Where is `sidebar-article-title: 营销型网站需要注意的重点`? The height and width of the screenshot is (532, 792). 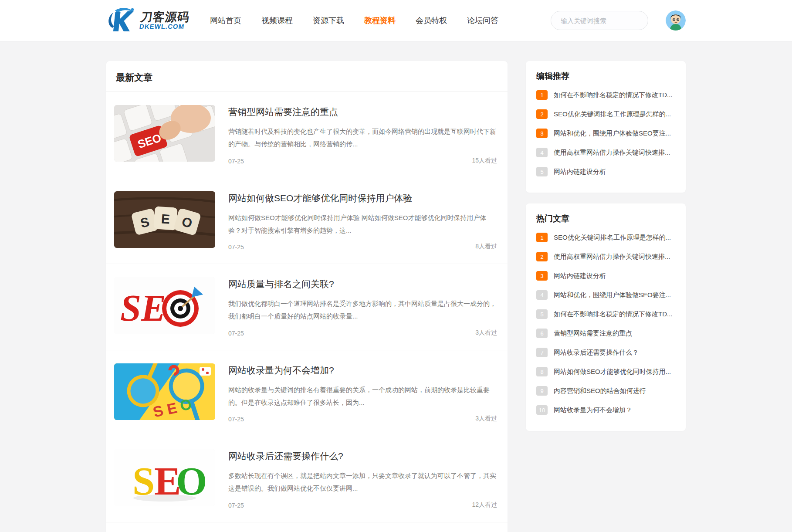
sidebar-article-title: 营销型网站需要注意的重点 is located at coordinates (593, 334).